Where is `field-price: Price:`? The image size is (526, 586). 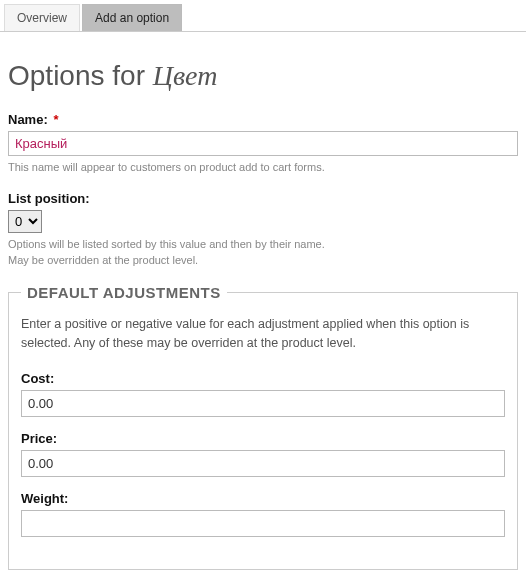 field-price: Price: is located at coordinates (263, 454).